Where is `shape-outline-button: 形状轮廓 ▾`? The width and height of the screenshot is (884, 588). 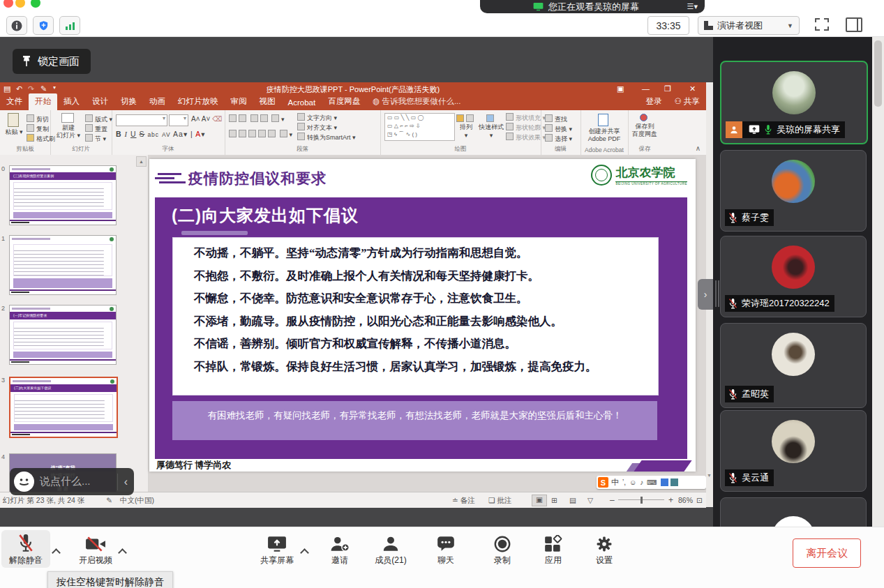
shape-outline-button: 形状轮廓 ▾ is located at coordinates (526, 128).